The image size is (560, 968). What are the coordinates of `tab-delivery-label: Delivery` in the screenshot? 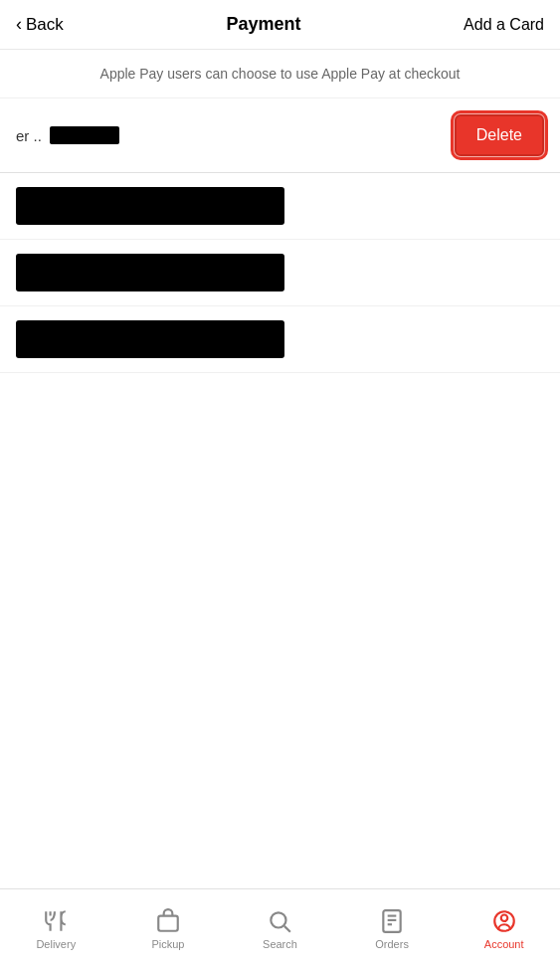 It's located at (56, 944).